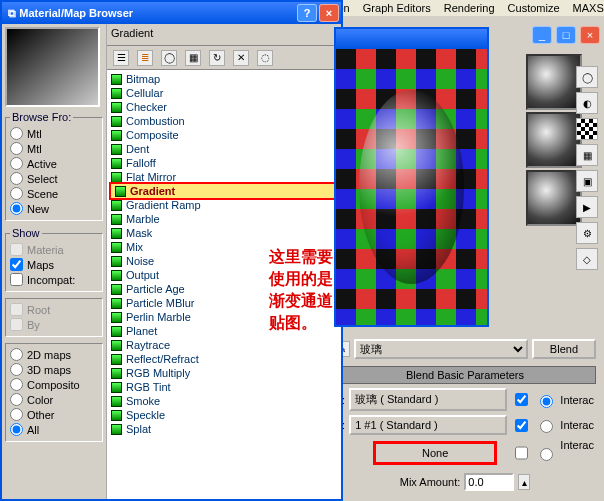 This screenshot has width=604, height=501. Describe the element at coordinates (172, 13) in the screenshot. I see `titlebar: ⧉ Material/Map Browser ? ×` at that location.